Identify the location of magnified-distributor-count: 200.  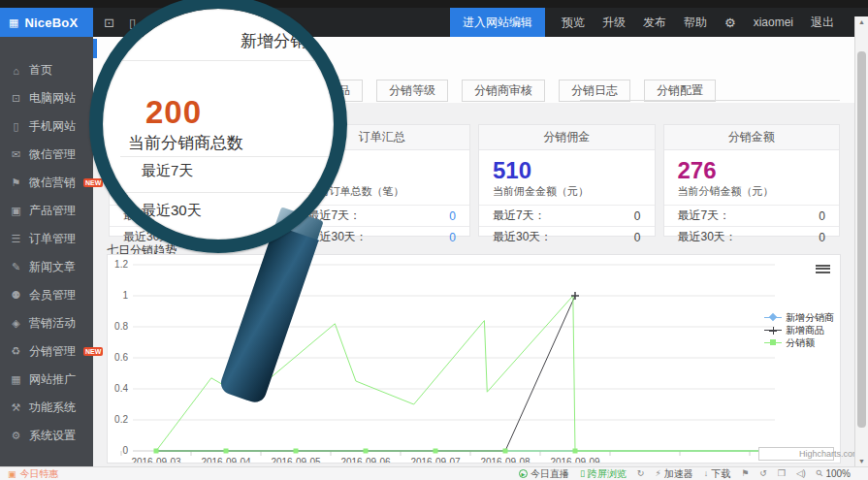
(174, 112).